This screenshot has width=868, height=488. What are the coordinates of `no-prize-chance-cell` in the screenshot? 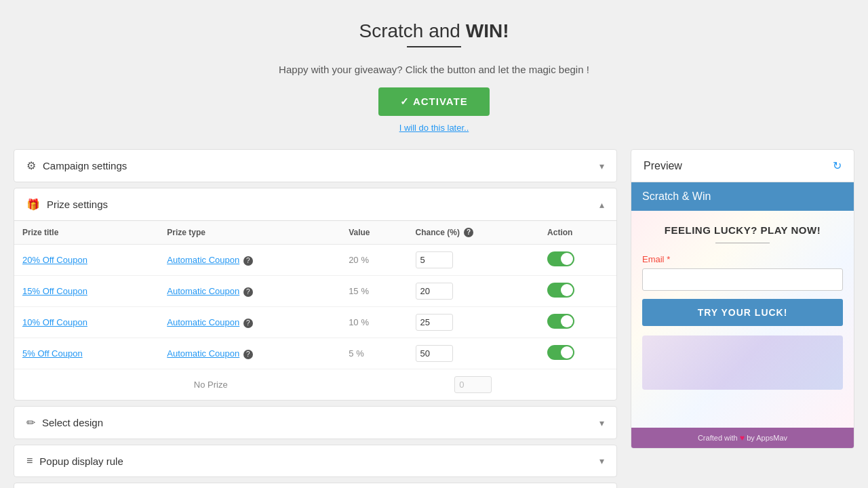 It's located at (473, 385).